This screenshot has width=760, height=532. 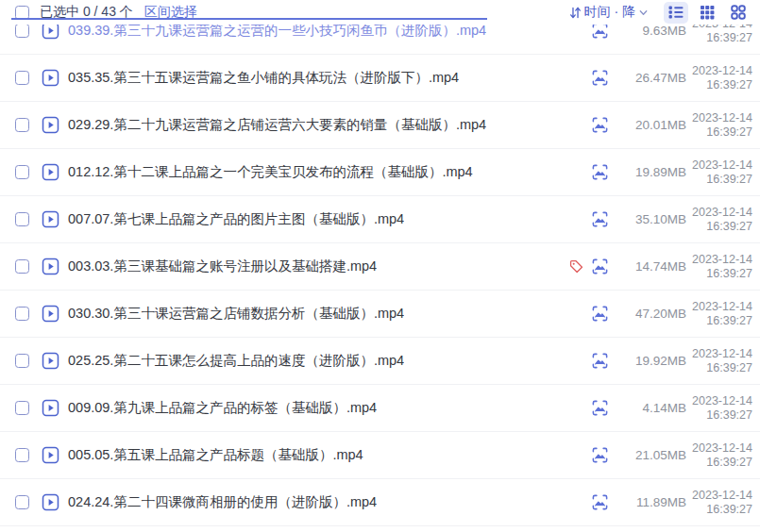 I want to click on file-row: 024.24.第二十四课微商相册的使用（进阶版）.mp4 11.89MB 202…, so click(x=380, y=503).